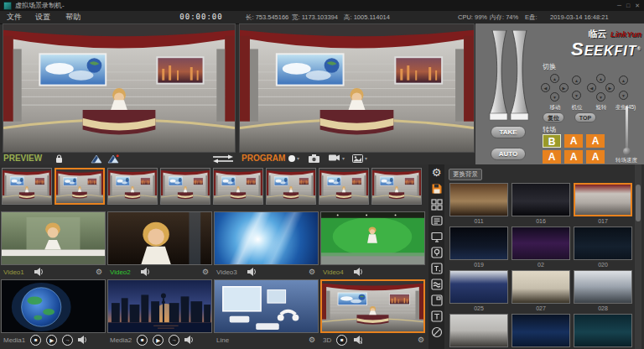 Image resolution: width=644 pixels, height=349 pixels. I want to click on video3-speaker-icon, so click(252, 272).